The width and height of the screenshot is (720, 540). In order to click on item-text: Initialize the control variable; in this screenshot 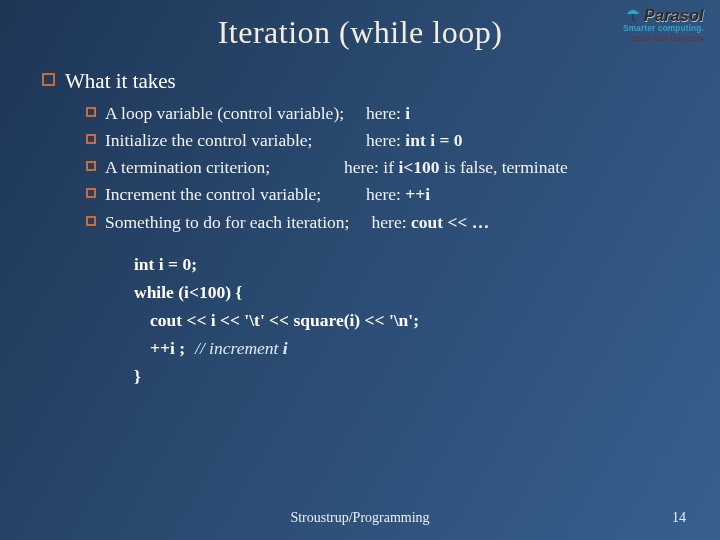, I will do `click(231, 140)`.